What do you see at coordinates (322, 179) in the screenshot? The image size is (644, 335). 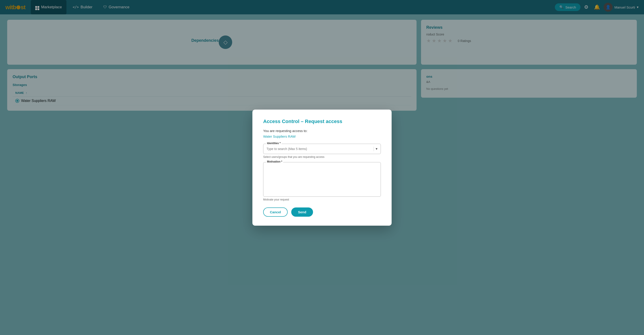 I see `motivation-textarea` at bounding box center [322, 179].